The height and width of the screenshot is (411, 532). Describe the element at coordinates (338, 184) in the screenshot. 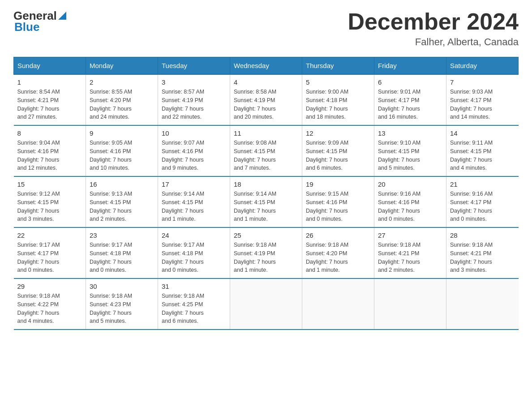

I see `day-number: 19` at that location.